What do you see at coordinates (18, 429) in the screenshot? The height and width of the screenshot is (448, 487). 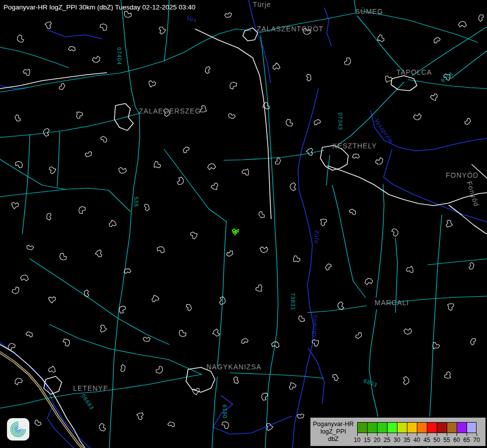 I see `app-logo` at bounding box center [18, 429].